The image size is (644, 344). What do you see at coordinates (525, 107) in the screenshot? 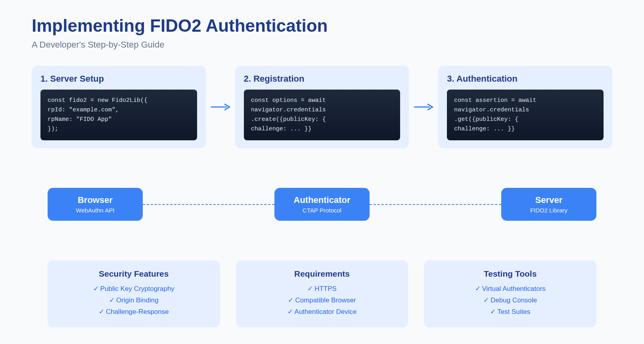
I see `step-authentication: 3. Authentication const assertion = awai…` at bounding box center [525, 107].